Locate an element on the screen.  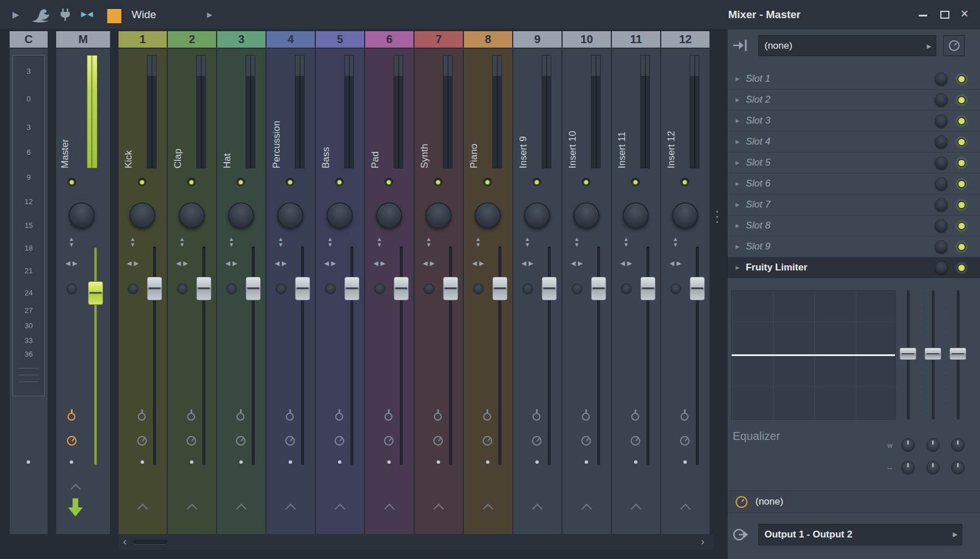
channel-strip-3: 3 Hat ▲▼ ◀▶ is located at coordinates (242, 282).